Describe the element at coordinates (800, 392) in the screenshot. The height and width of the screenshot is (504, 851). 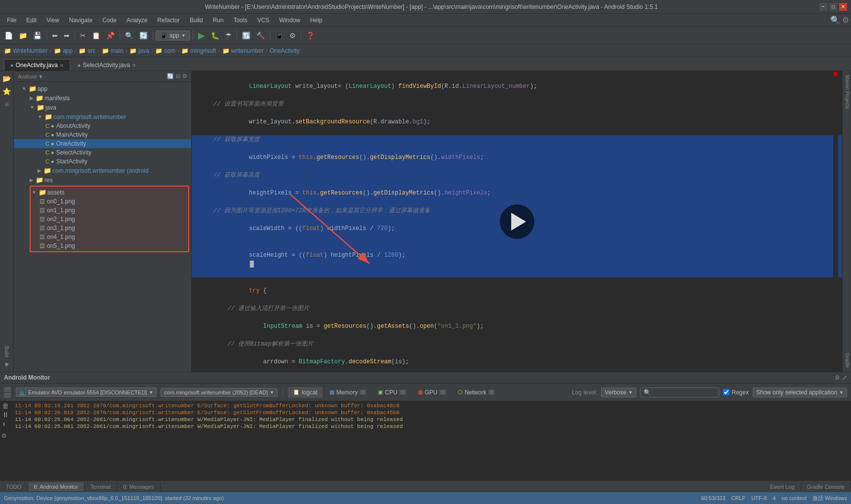
I see `show-only-selector: Show only selected application ▼` at that location.